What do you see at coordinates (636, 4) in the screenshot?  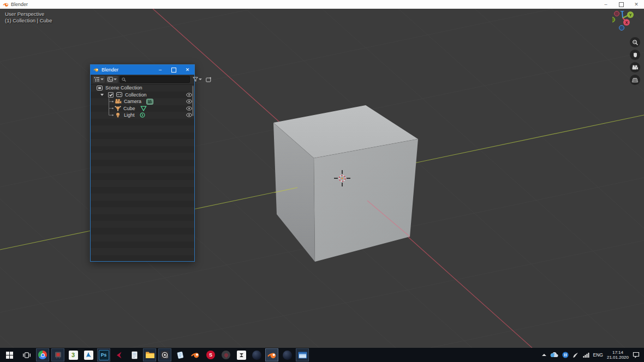 I see `close-button: ✕` at bounding box center [636, 4].